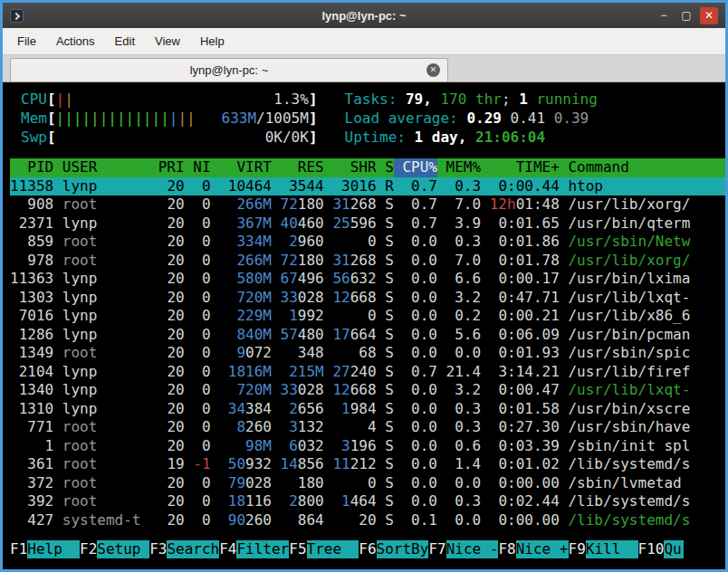 This screenshot has height=572, width=728. What do you see at coordinates (643, 279) in the screenshot?
I see `cell-cmd: /usr/bin/lxima` at bounding box center [643, 279].